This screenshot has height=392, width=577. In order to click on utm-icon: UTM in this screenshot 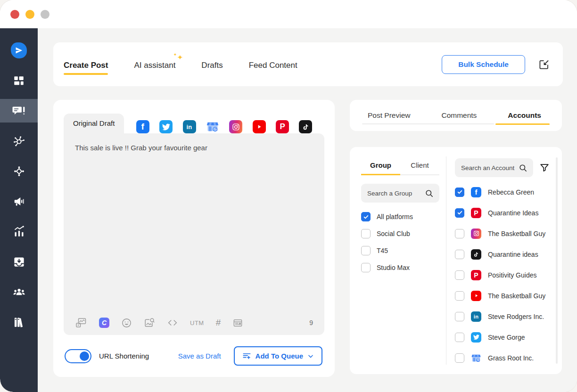, I will do `click(197, 323)`.